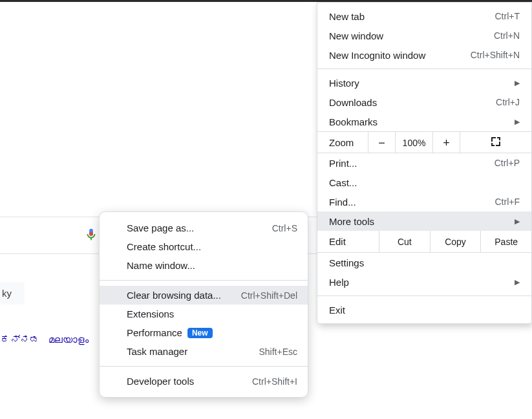 This screenshot has height=419, width=532. Describe the element at coordinates (424, 163) in the screenshot. I see `menu-item-print: Print... Ctrl+P` at that location.